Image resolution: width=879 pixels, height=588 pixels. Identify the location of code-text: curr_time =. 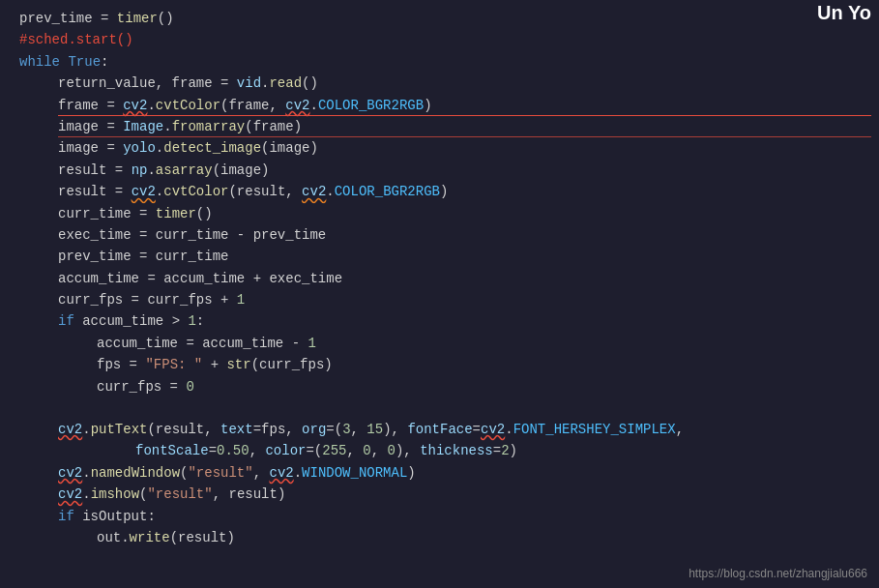
(106, 214).